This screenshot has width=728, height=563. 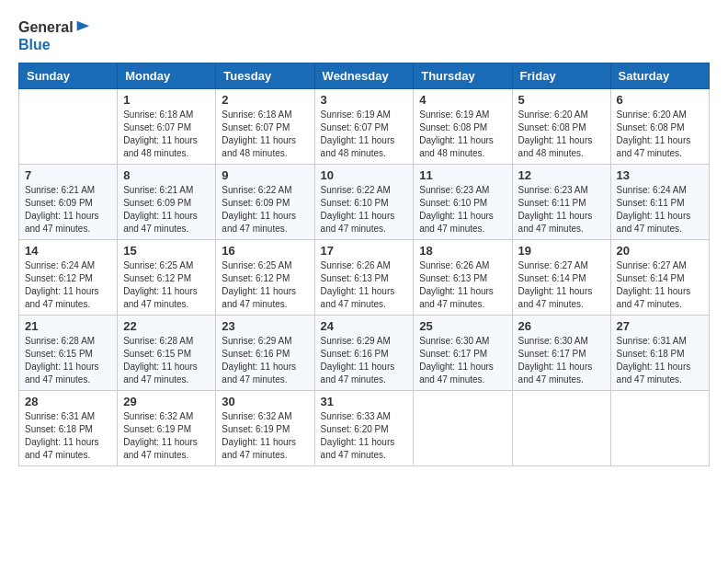 I want to click on column-header-thursday: Thursday, so click(x=463, y=76).